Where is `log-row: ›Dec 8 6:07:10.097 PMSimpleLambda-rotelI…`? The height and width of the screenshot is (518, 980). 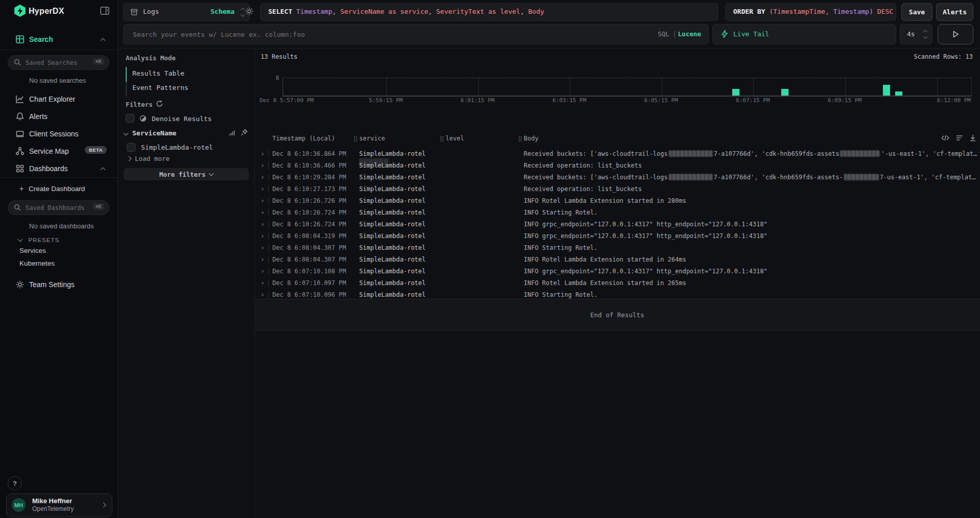 log-row: ›Dec 8 6:07:10.097 PMSimpleLambda-rotelI… is located at coordinates (617, 283).